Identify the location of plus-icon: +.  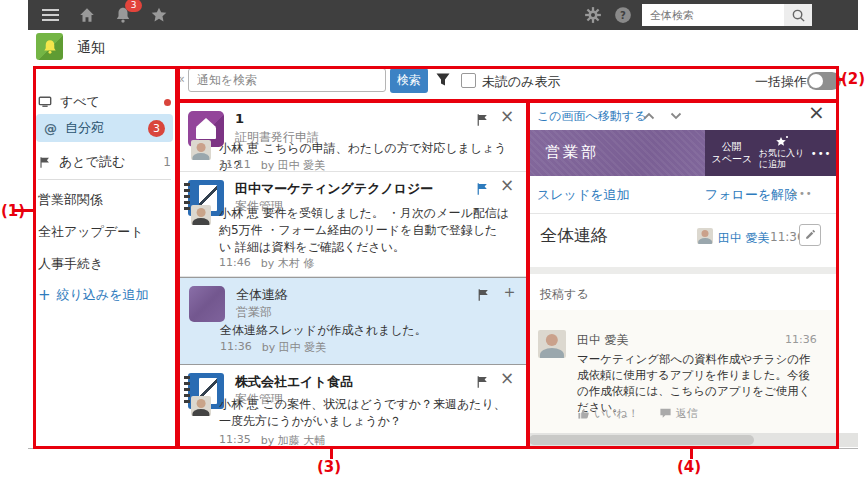
(44, 295).